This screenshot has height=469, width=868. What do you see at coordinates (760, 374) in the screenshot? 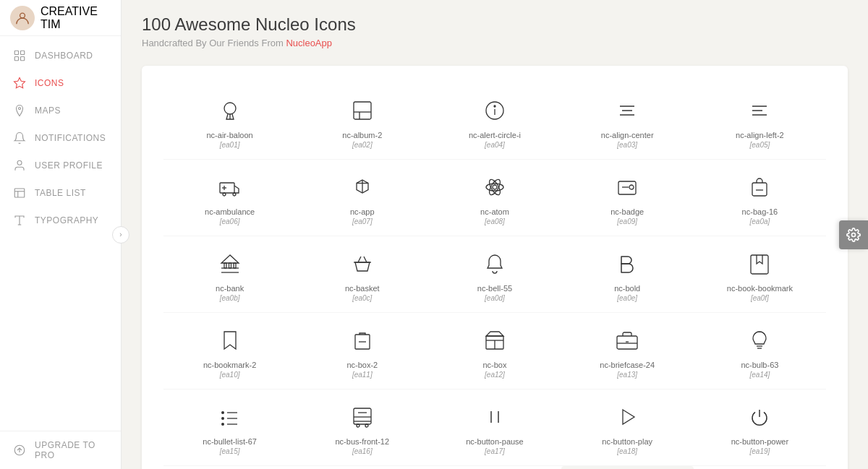
I see `icon-code: [ea14]` at bounding box center [760, 374].